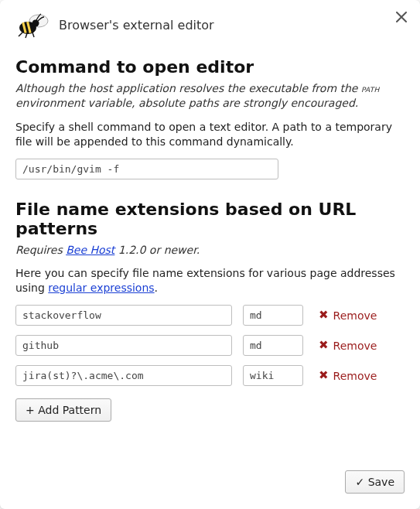 The width and height of the screenshot is (420, 509). Describe the element at coordinates (374, 482) in the screenshot. I see `footer-actions: ✓ Save` at that location.